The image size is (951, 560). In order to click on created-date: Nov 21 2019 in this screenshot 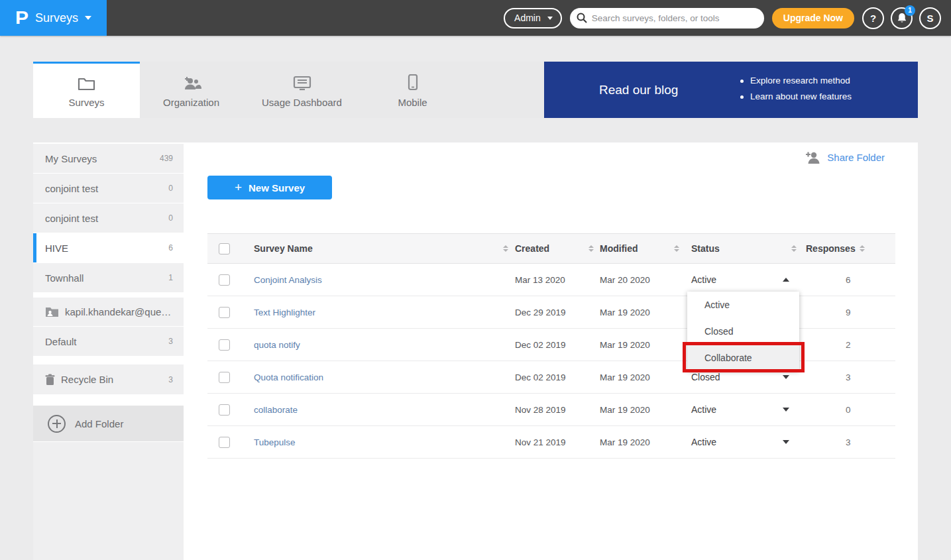, I will do `click(555, 443)`.